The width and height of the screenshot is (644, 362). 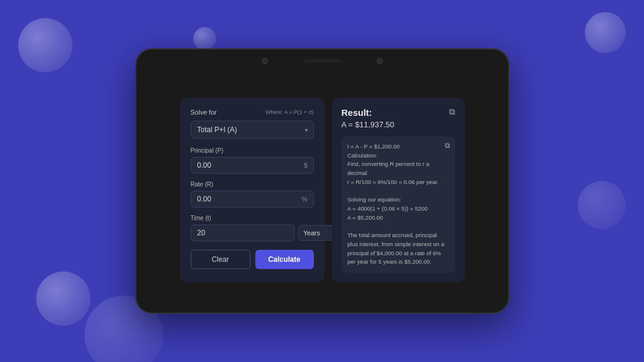 What do you see at coordinates (252, 259) in the screenshot?
I see `buttons-row: Clear Calculate` at bounding box center [252, 259].